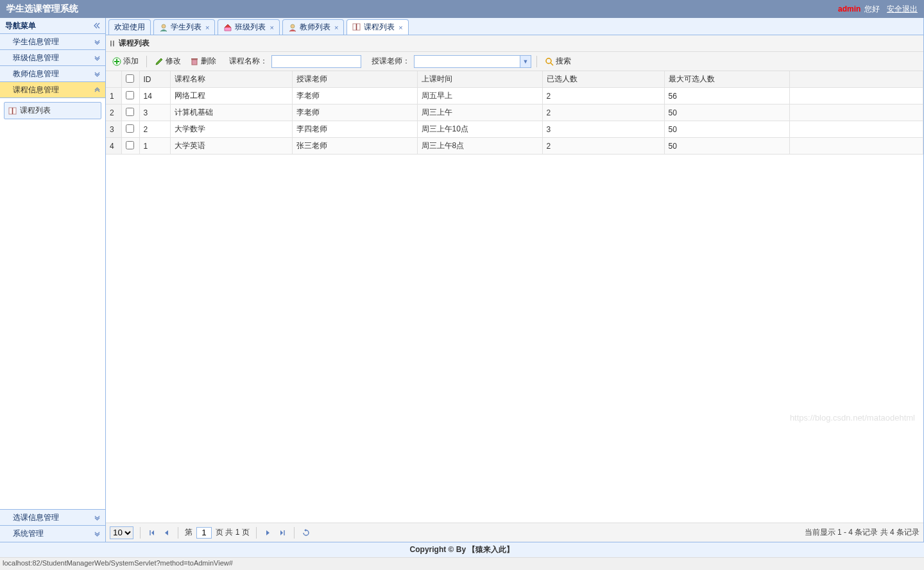 This screenshot has width=924, height=570. Describe the element at coordinates (155, 130) in the screenshot. I see `cell-id: 2` at that location.